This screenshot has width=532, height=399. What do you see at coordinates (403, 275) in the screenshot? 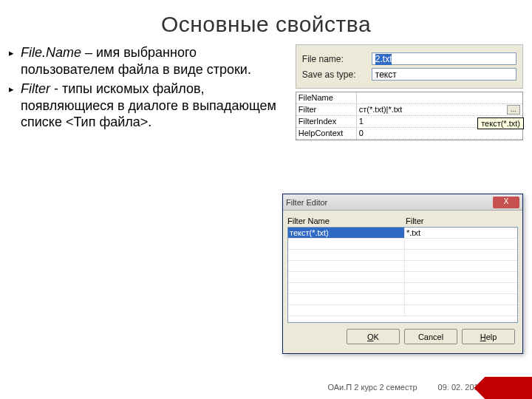
I see `filter-grid: текст(*.txt) *.txt` at bounding box center [403, 275].